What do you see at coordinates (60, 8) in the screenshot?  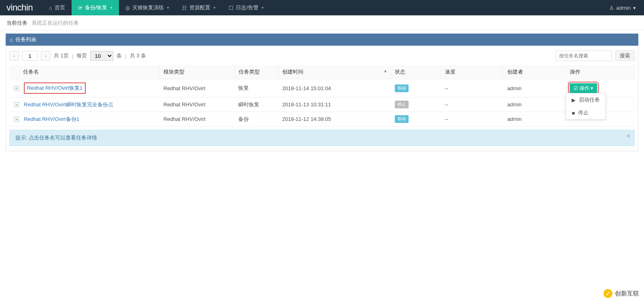 I see `nav-home-label: 首页` at bounding box center [60, 8].